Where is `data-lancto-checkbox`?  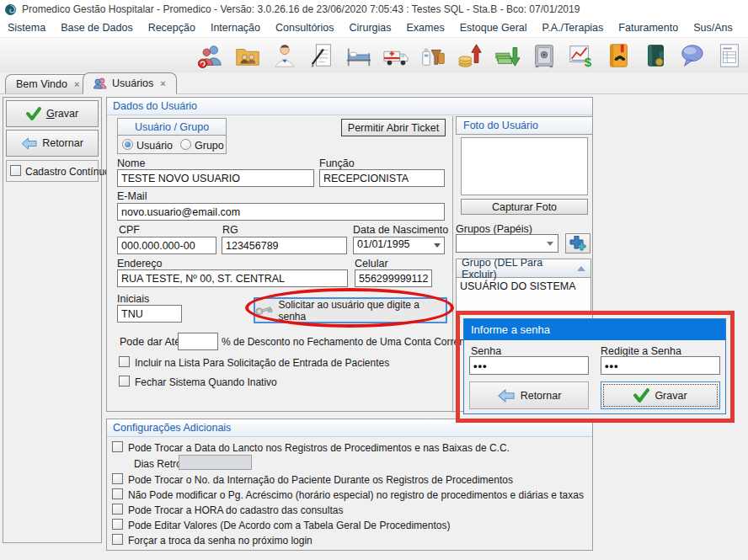
data-lancto-checkbox is located at coordinates (118, 446).